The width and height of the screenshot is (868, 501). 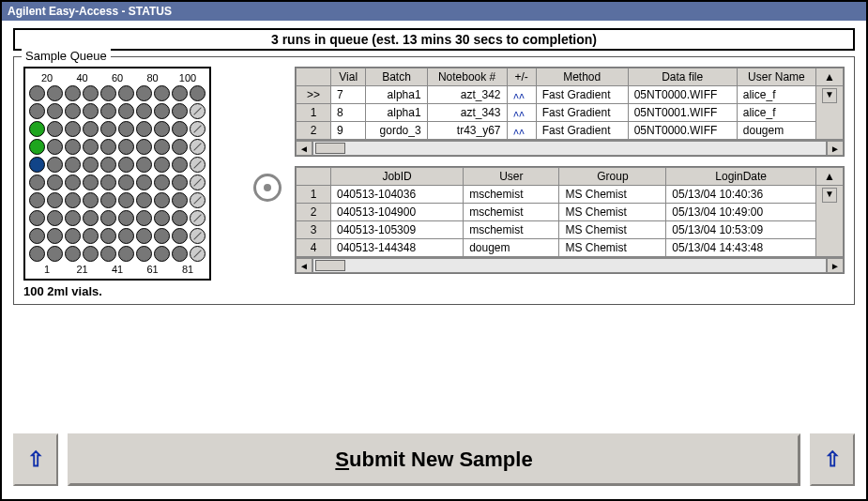 I want to click on column-header: Batch, so click(x=396, y=77).